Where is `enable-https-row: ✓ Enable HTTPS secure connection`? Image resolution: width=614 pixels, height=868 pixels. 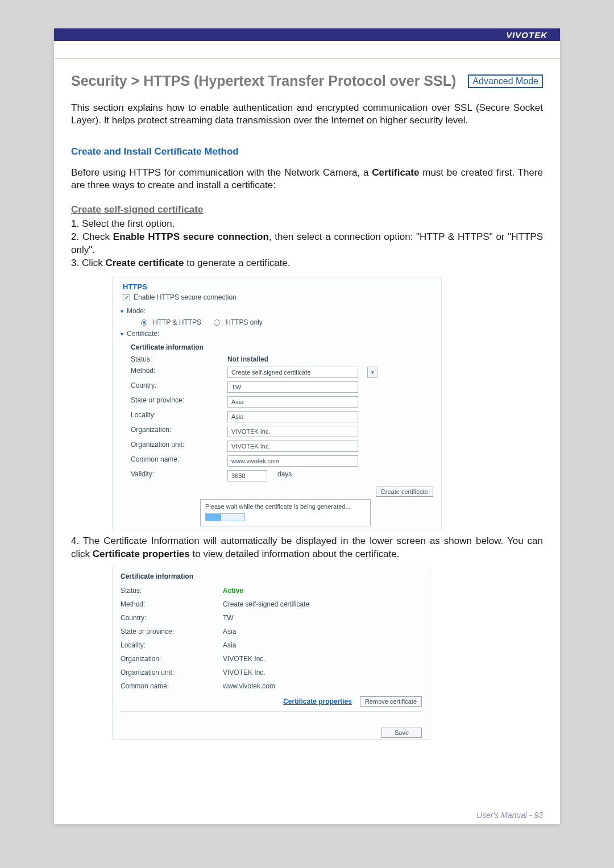 enable-https-row: ✓ Enable HTTPS secure connection is located at coordinates (278, 297).